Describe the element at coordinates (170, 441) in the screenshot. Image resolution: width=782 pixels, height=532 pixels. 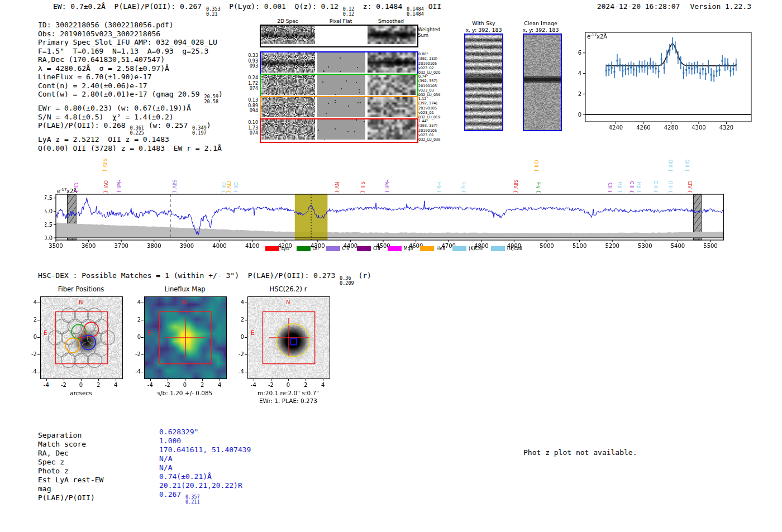
I see `text-segment: 1.000` at that location.